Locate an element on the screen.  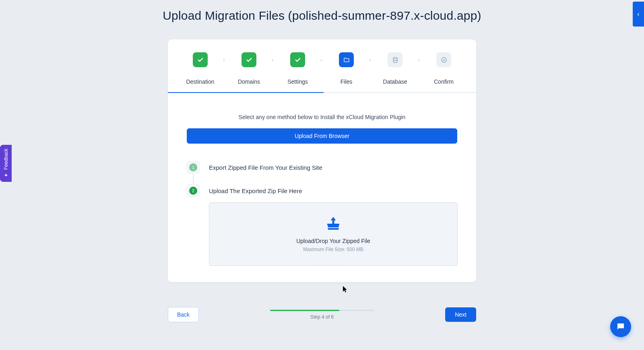
chevron-left-icon: ‹ is located at coordinates (638, 14).